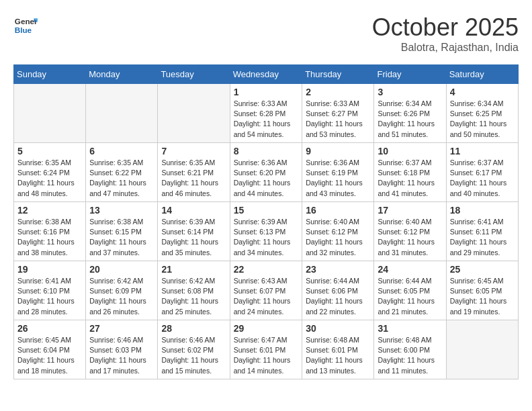  Describe the element at coordinates (410, 297) in the screenshot. I see `day-info: Sunrise: 6:44 AM Sunset: 6:05 PM Dayligh…` at that location.